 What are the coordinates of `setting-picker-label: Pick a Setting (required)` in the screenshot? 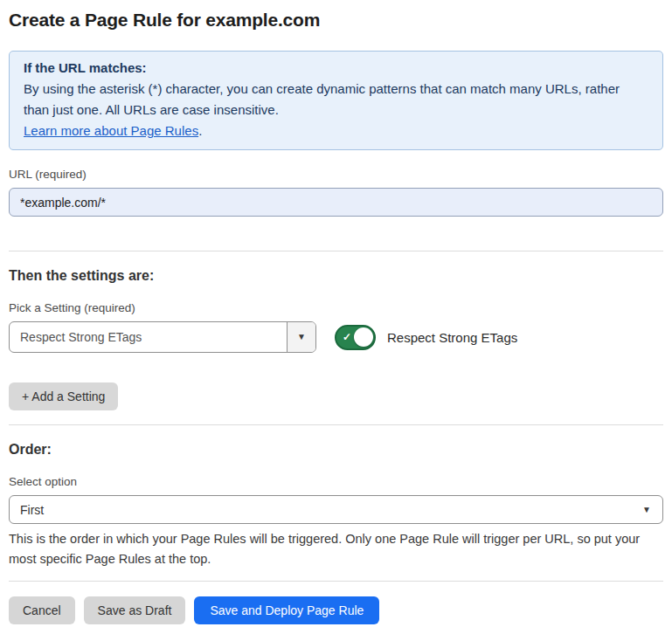 It's located at (336, 307).